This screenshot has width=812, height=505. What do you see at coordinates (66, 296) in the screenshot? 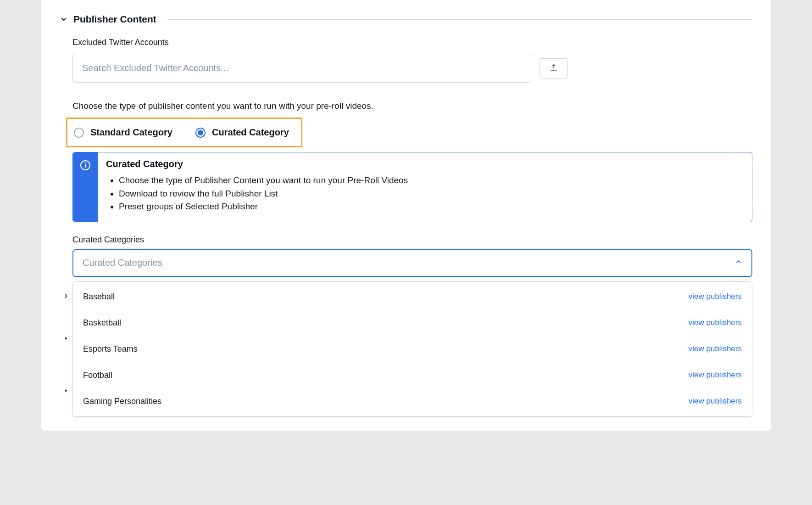
I see `chevron-right-icon` at bounding box center [66, 296].